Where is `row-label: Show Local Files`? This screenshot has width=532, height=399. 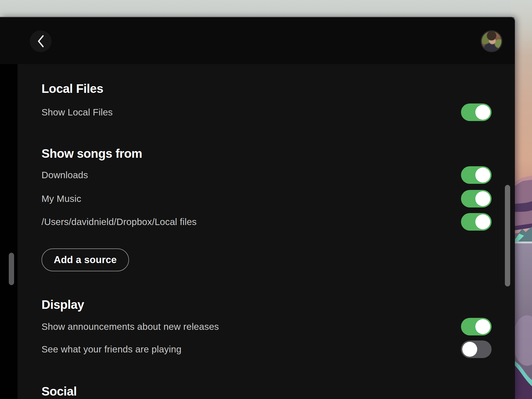 row-label: Show Local Files is located at coordinates (77, 112).